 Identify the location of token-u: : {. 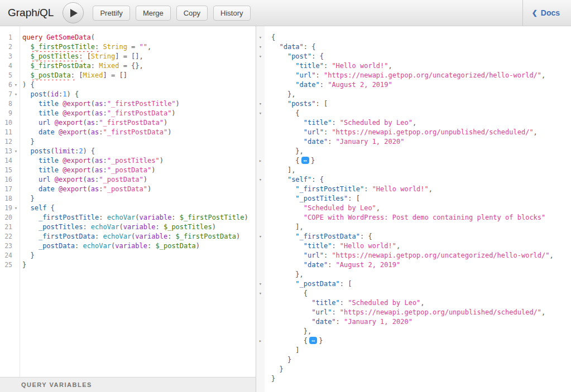
(366, 236).